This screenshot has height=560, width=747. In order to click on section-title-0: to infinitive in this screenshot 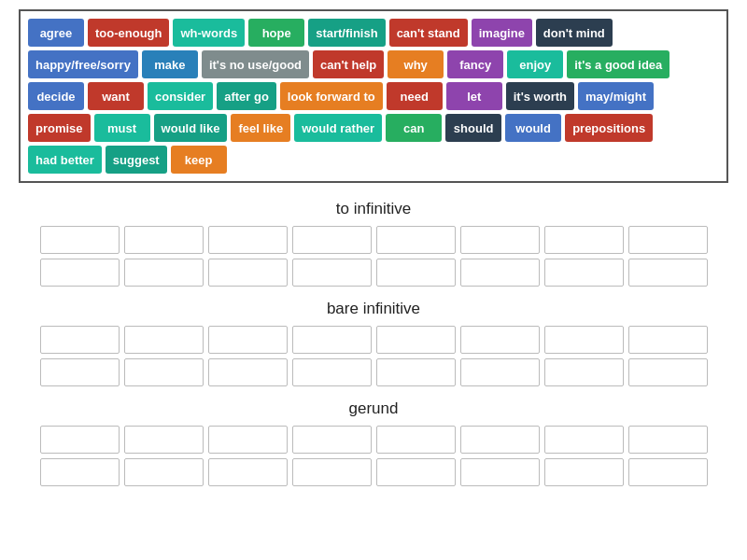, I will do `click(374, 209)`.